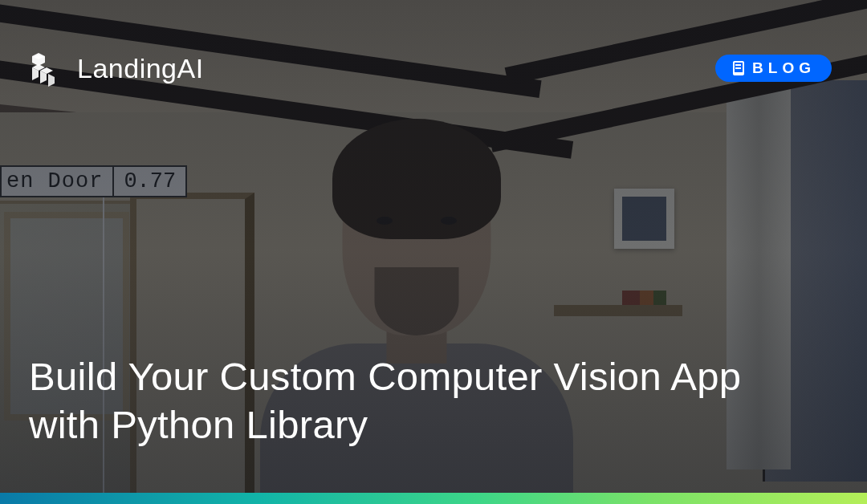  I want to click on gradient-accent-bar, so click(434, 498).